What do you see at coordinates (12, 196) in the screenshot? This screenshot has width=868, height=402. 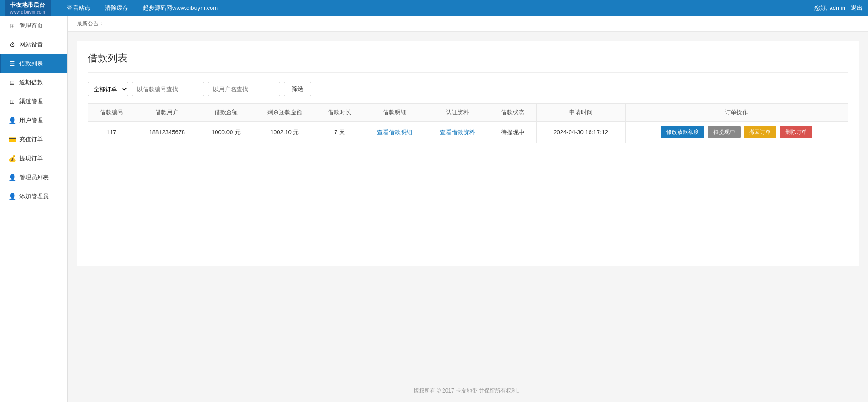 I see `add-admin-icon: 👤` at bounding box center [12, 196].